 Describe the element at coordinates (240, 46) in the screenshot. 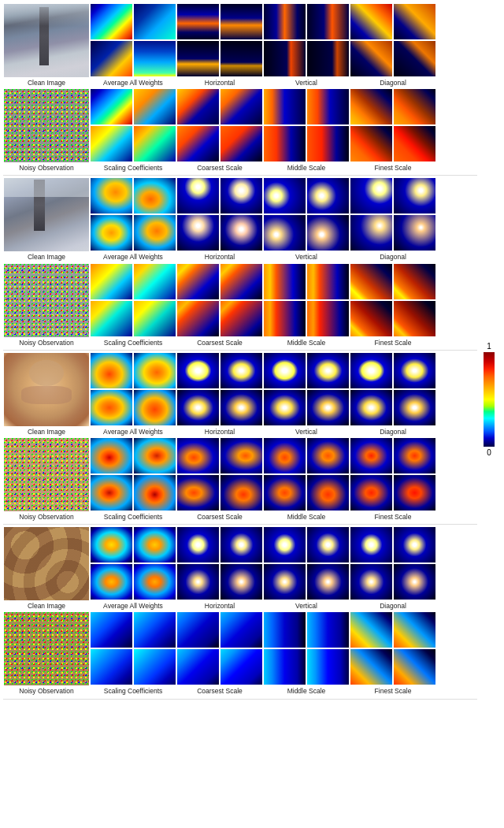

I see `clean-row-1: Clean Image Average All Weights` at that location.